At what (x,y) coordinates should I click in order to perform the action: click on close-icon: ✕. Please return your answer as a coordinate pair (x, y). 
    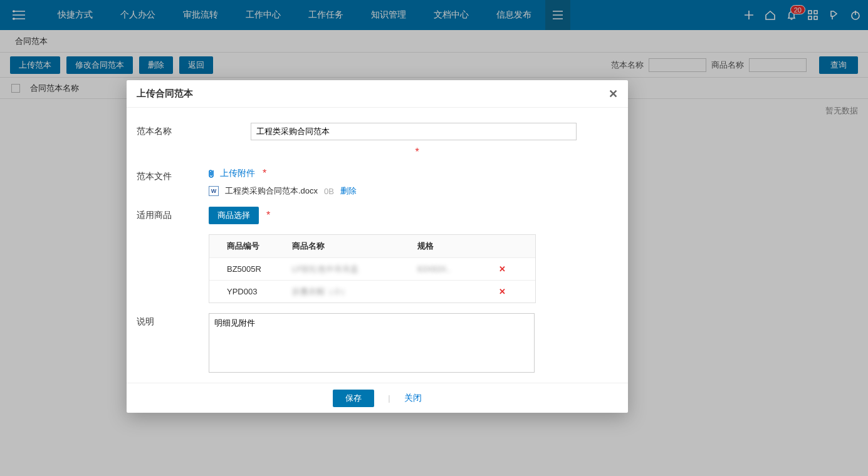
    Looking at the image, I should click on (613, 94).